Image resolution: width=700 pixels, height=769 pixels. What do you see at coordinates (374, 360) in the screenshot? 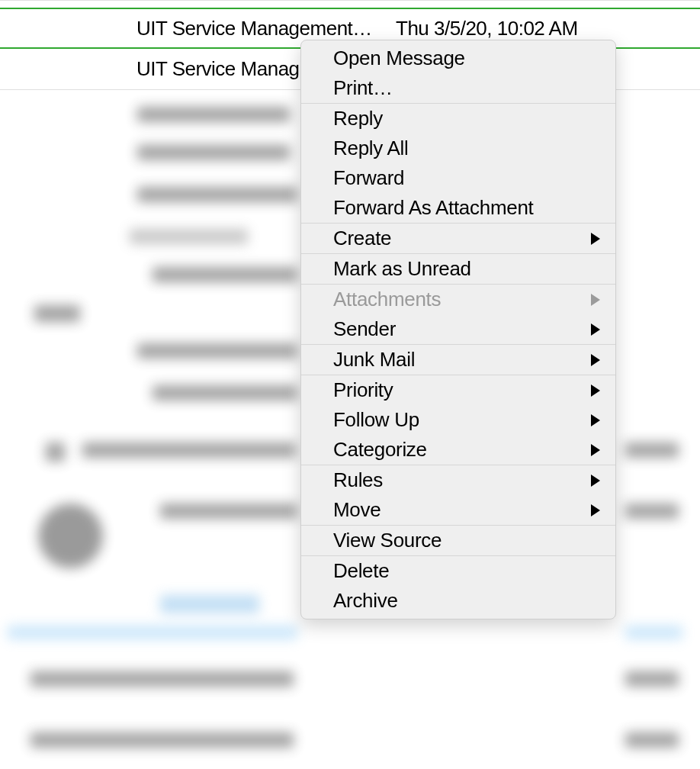
I see `menu-item-label: Junk Mail` at bounding box center [374, 360].